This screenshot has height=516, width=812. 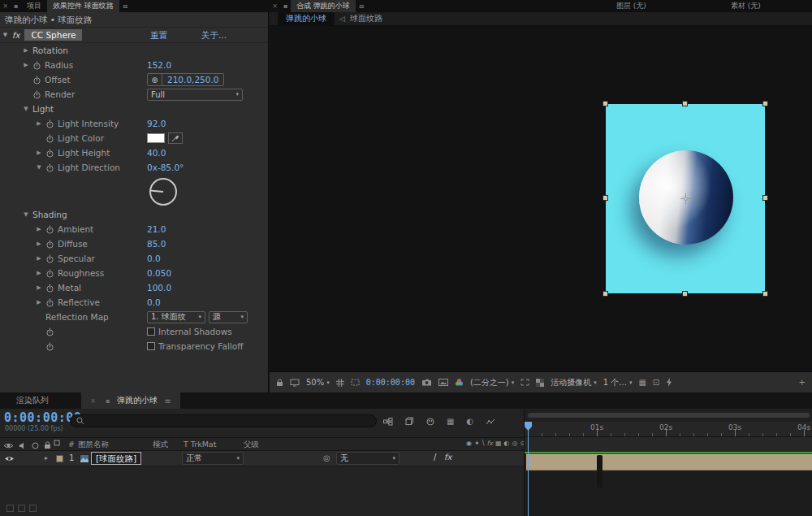 I want to click on tab-project: 项目, so click(x=34, y=7).